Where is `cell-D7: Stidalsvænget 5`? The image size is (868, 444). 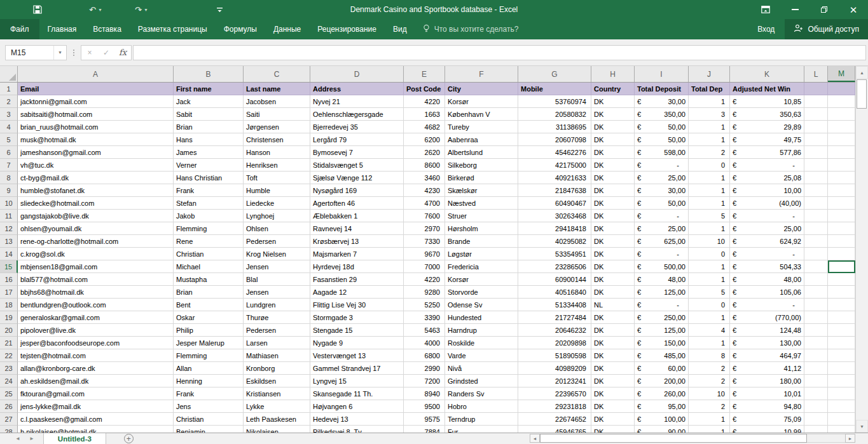 cell-D7: Stidalsvænget 5 is located at coordinates (357, 165).